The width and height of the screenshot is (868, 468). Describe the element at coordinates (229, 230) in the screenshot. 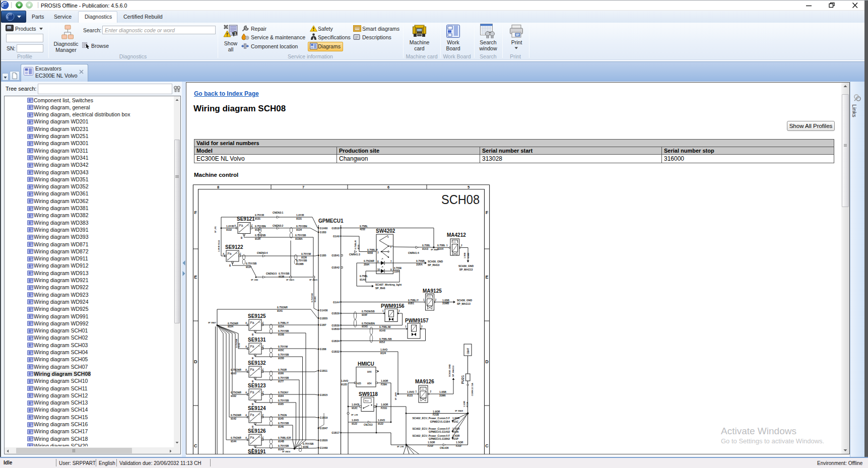

I see `svg-text: 9132` at that location.